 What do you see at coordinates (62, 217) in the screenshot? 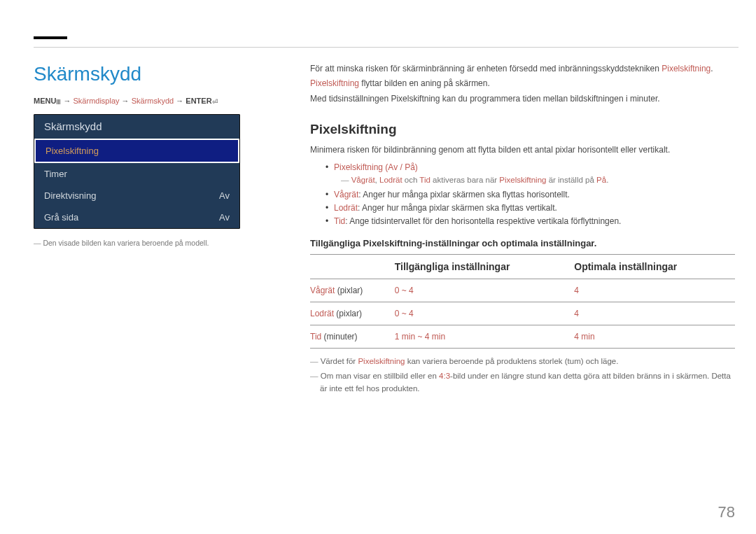
I see `tv-item-label: Grå sida` at bounding box center [62, 217].